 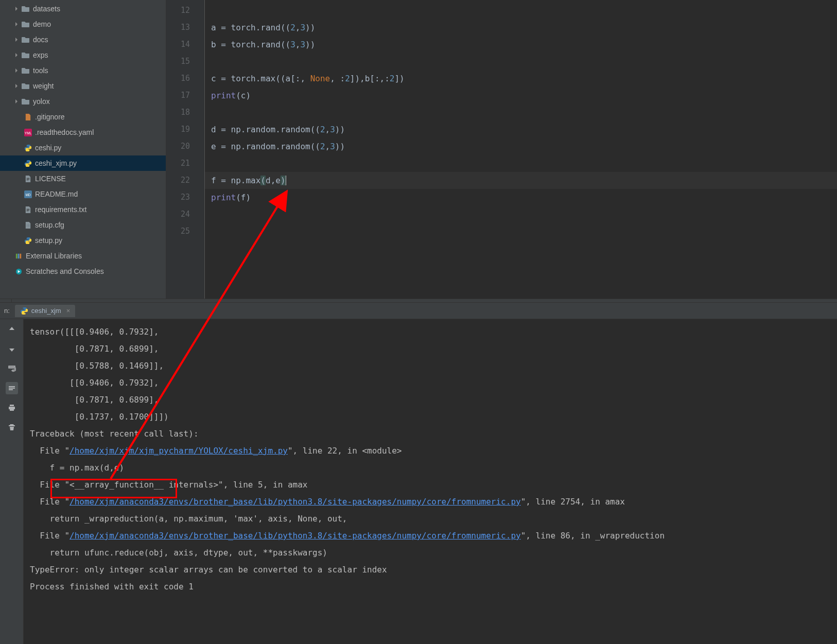 I want to click on tree-item--readthedocs-yaml: YML.readthedocs.yaml, so click(x=83, y=132).